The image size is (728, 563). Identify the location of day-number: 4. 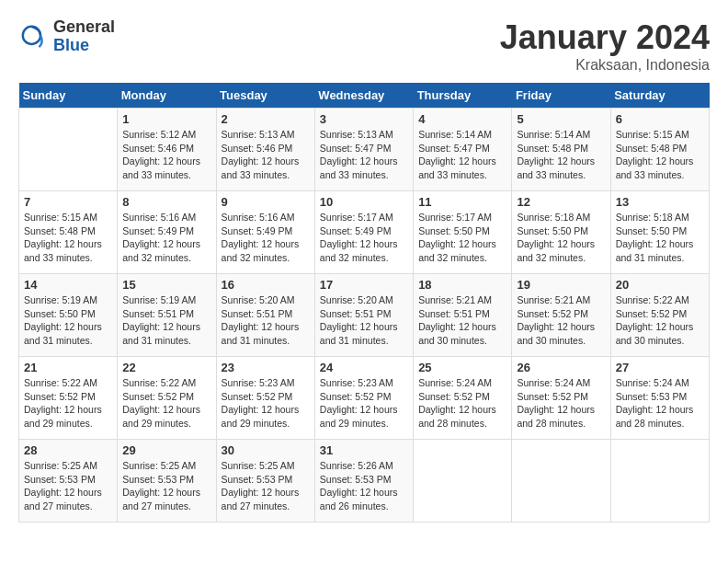
(462, 120).